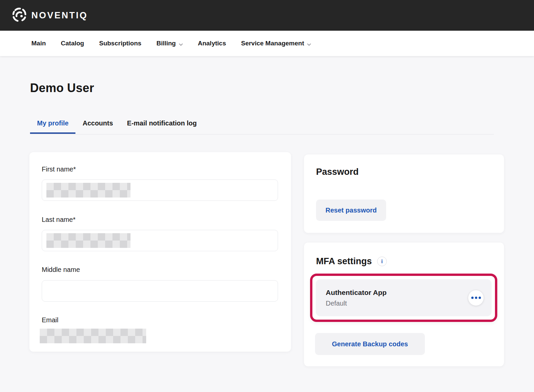 The width and height of the screenshot is (534, 392). Describe the element at coordinates (276, 43) in the screenshot. I see `nav-item-service-management: Service Management` at that location.